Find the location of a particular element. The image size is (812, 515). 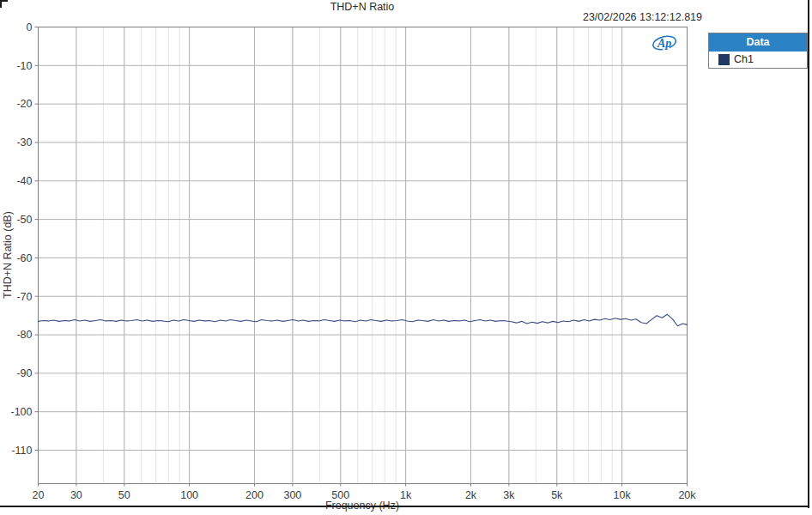

y-tick-label: -30 is located at coordinates (24, 142).